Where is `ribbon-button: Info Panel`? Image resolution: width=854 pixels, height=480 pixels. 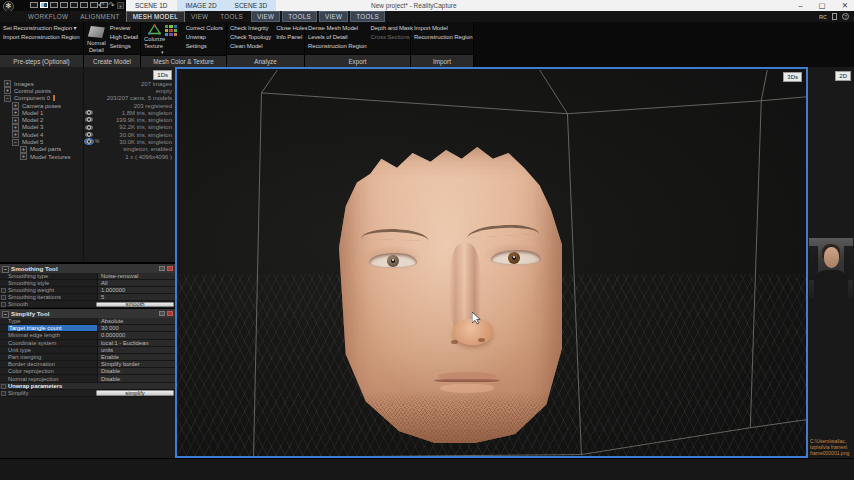 ribbon-button: Info Panel is located at coordinates (292, 38).